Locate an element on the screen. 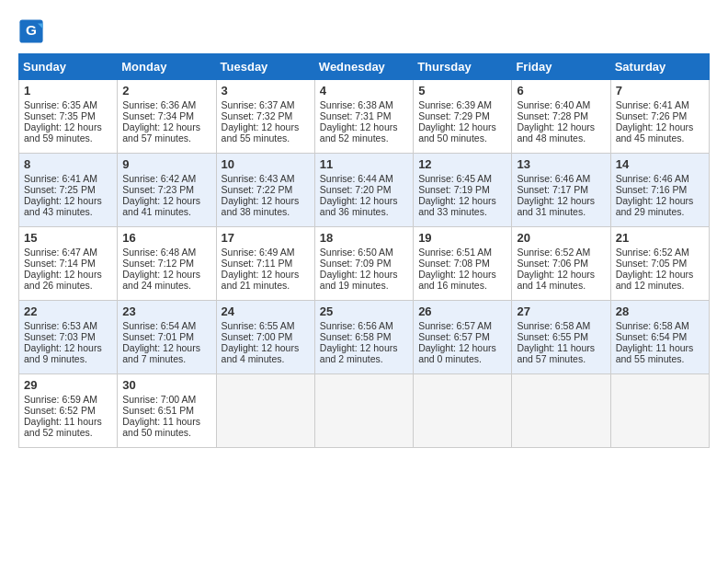  day-number: 29 is located at coordinates (68, 385).